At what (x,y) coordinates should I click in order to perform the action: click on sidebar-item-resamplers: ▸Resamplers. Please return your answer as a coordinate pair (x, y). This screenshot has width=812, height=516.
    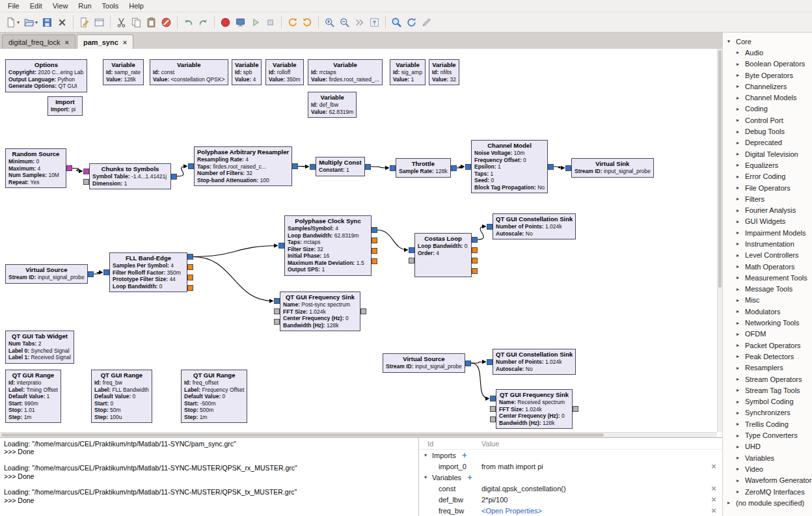
    Looking at the image, I should click on (768, 368).